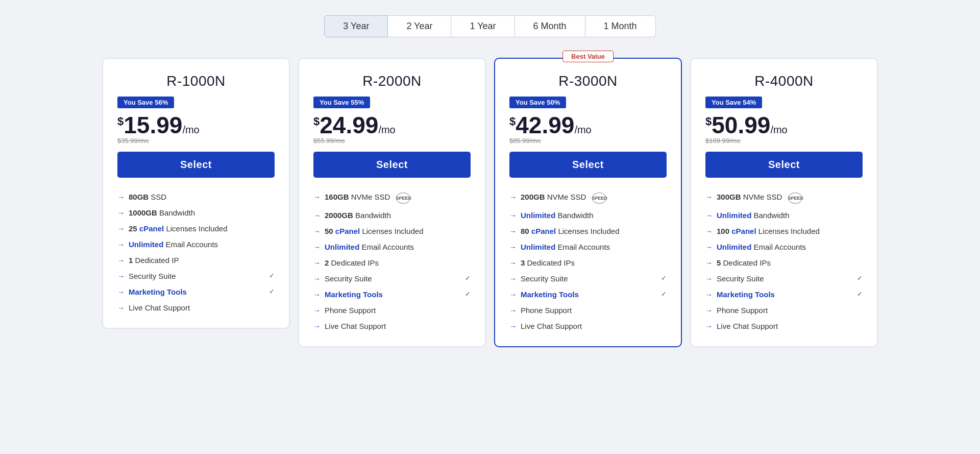 This screenshot has height=454, width=980. Describe the element at coordinates (621, 27) in the screenshot. I see `period-tab-1-month: 1 Month` at that location.